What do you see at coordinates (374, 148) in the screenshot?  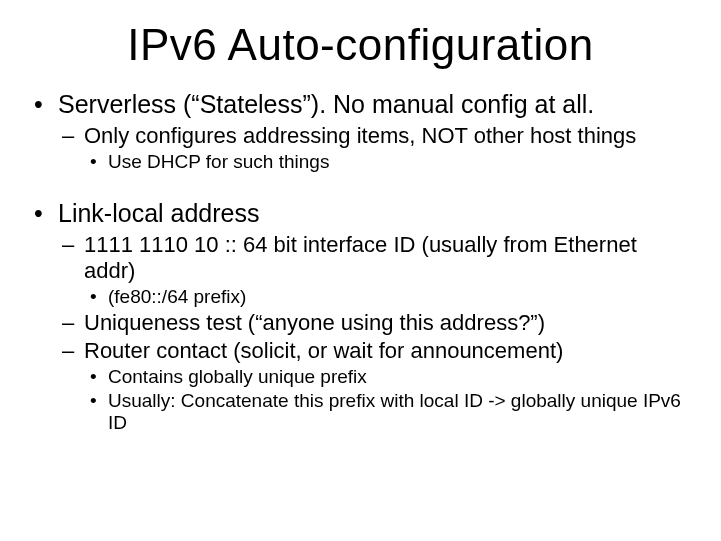 I see `bullet-l2: Only configures addressing items, NOT ot…` at bounding box center [374, 148].